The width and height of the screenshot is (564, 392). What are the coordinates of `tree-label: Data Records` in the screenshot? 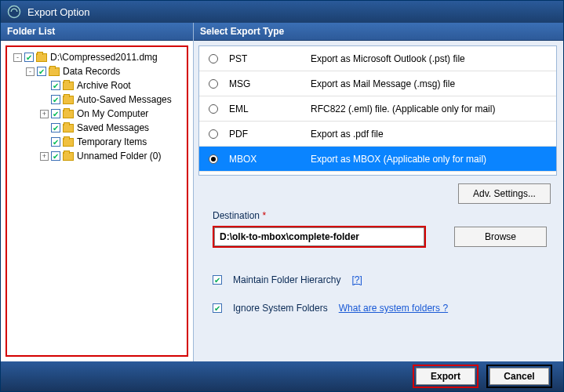 It's located at (91, 71).